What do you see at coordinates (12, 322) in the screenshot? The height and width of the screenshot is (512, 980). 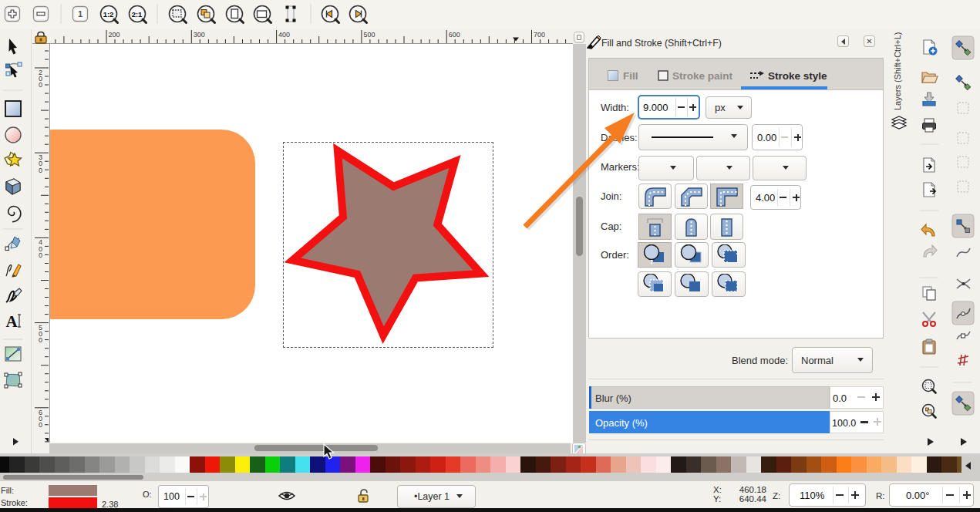 I see `svg-text: A` at bounding box center [12, 322].